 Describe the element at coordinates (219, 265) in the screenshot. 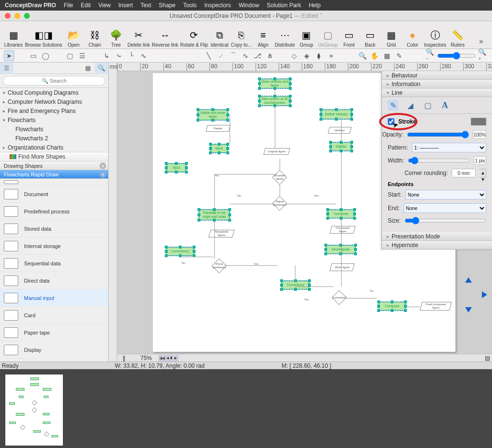

I see `flowchart-decision: Fifure positioned` at that location.